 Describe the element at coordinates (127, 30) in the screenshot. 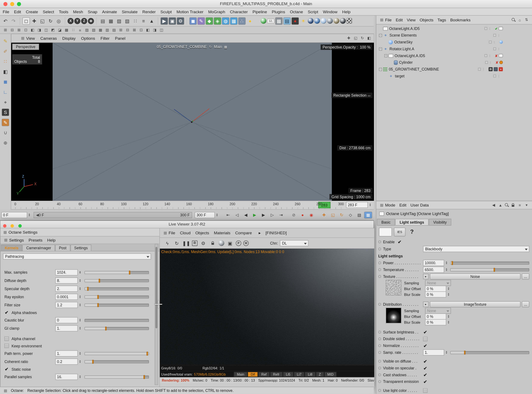

I see `workplane-icon: ⊟` at that location.